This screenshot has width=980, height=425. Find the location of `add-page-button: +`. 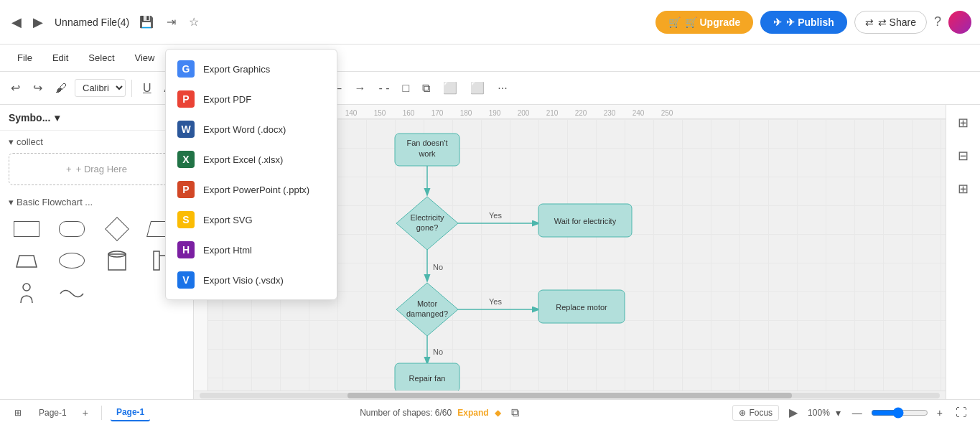

add-page-button: + is located at coordinates (85, 413).